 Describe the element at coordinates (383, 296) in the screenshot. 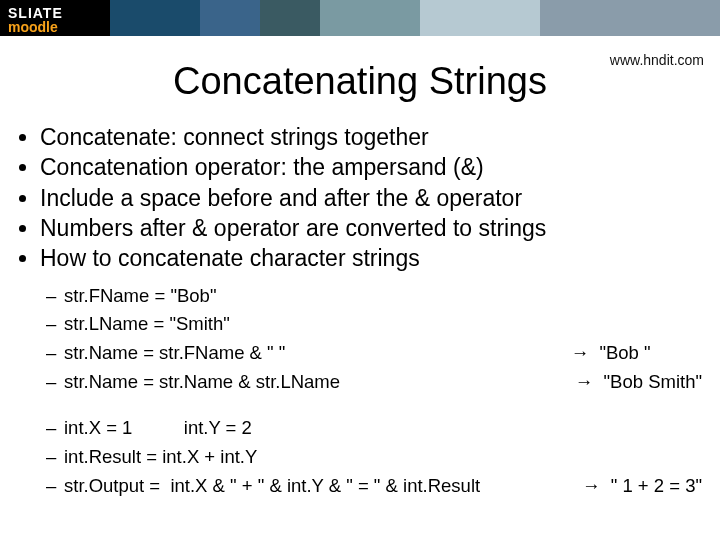

I see `sub-item-code: str.FName = "Bob"` at that location.